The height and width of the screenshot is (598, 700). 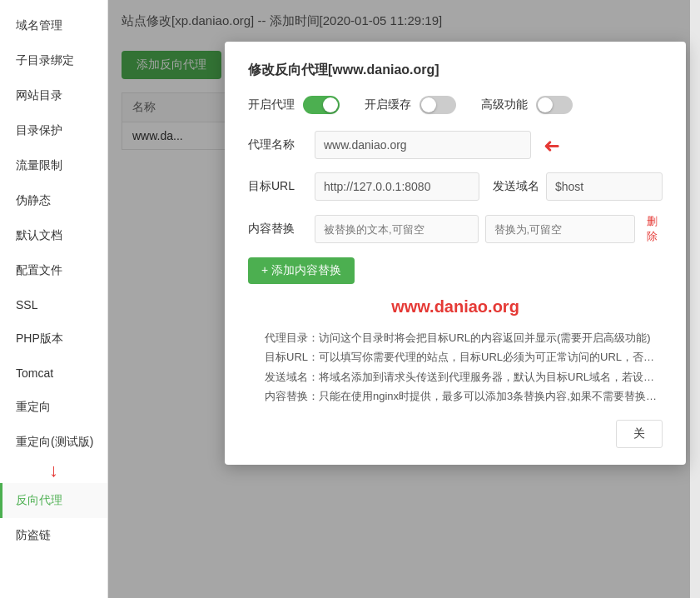 What do you see at coordinates (53, 26) in the screenshot?
I see `sidebar-item-domain: 域名管理` at bounding box center [53, 26].